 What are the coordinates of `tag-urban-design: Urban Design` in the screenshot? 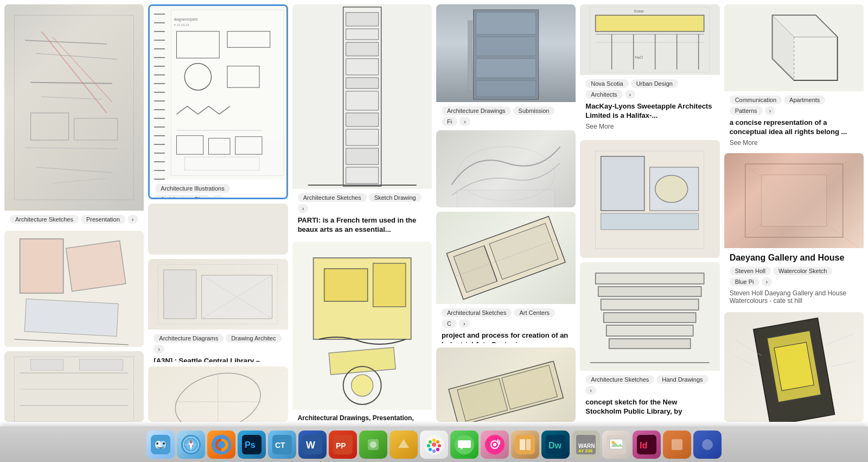 It's located at (654, 84).